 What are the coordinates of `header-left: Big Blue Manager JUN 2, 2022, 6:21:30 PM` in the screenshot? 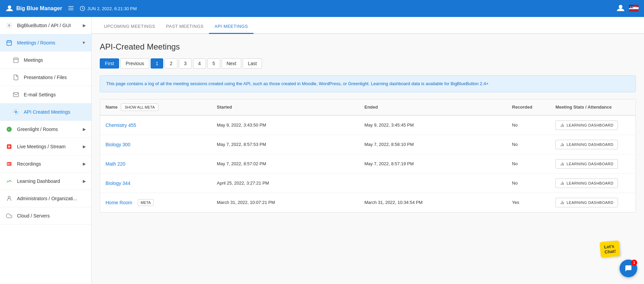 It's located at (71, 9).